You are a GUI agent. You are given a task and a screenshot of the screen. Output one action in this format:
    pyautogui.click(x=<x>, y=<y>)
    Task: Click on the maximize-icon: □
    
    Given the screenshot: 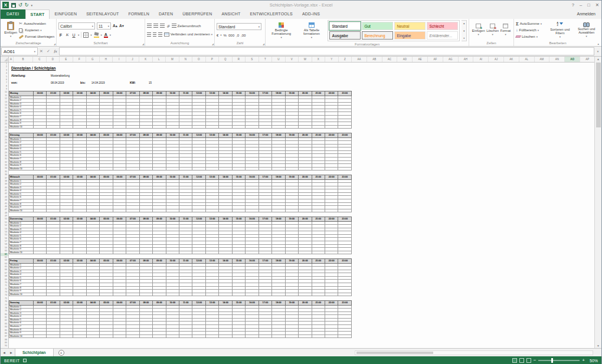 What is the action you would take?
    pyautogui.click(x=589, y=5)
    